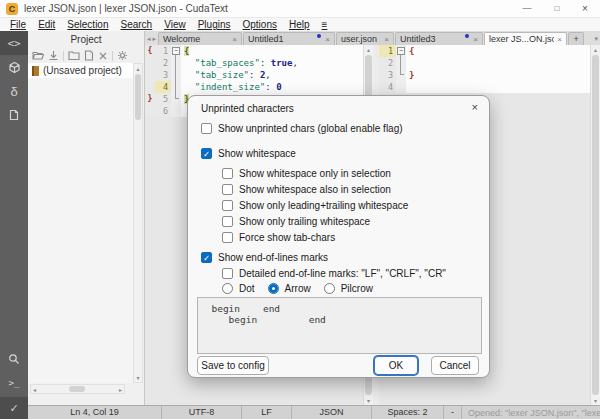 This screenshot has height=419, width=600. What do you see at coordinates (89, 56) in the screenshot?
I see `new-file-icon` at bounding box center [89, 56].